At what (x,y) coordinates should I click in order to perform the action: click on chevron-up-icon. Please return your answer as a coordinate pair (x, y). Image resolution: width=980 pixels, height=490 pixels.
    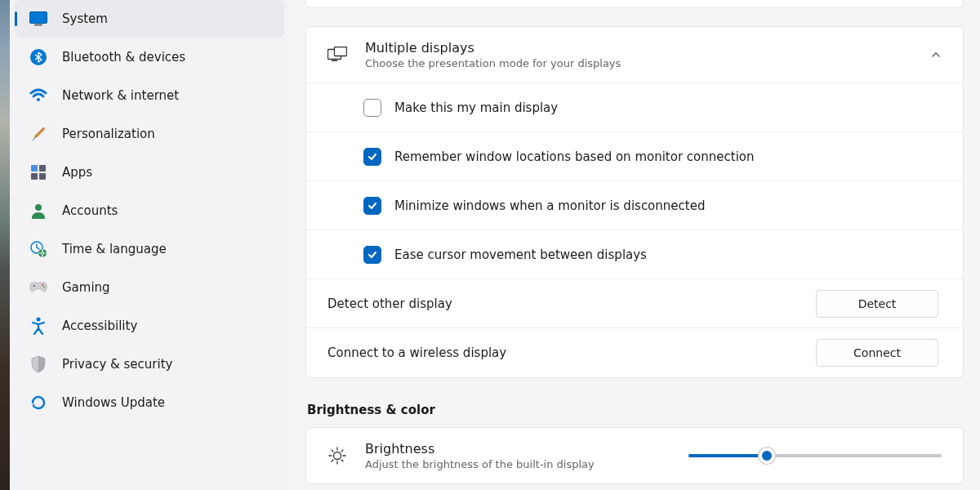
    Looking at the image, I should click on (936, 55).